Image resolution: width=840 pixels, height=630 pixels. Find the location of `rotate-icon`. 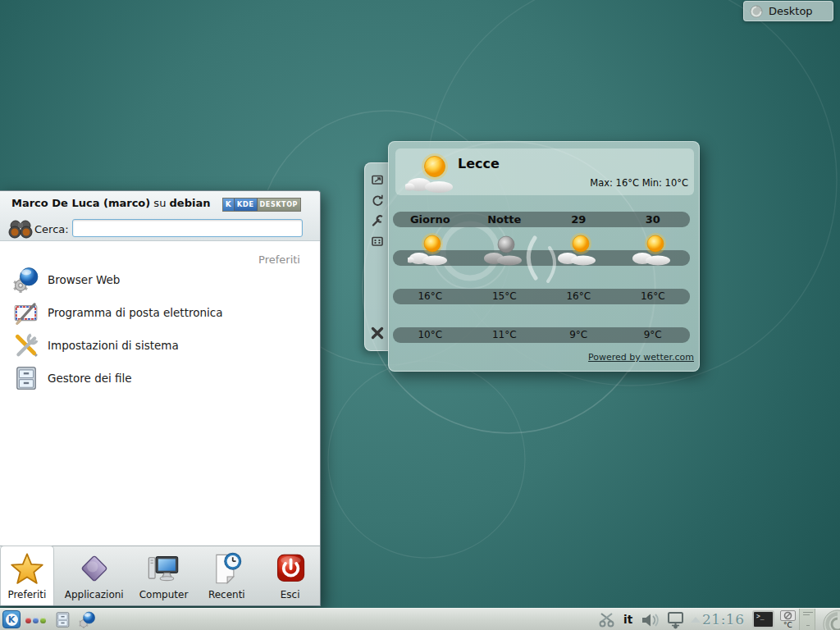

rotate-icon is located at coordinates (377, 200).